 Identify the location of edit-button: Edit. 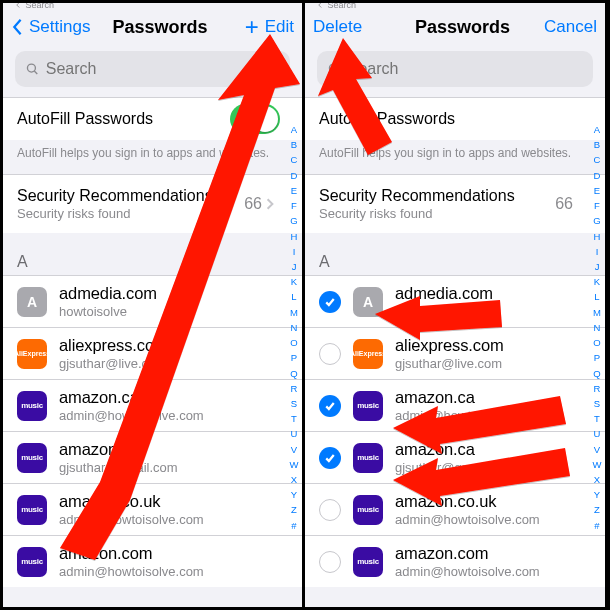
(280, 27).